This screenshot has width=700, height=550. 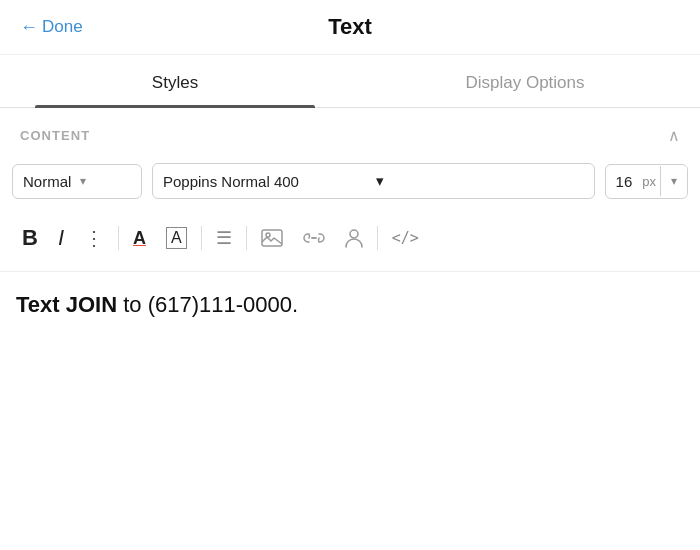 I want to click on text-bg-icon: A, so click(x=176, y=238).